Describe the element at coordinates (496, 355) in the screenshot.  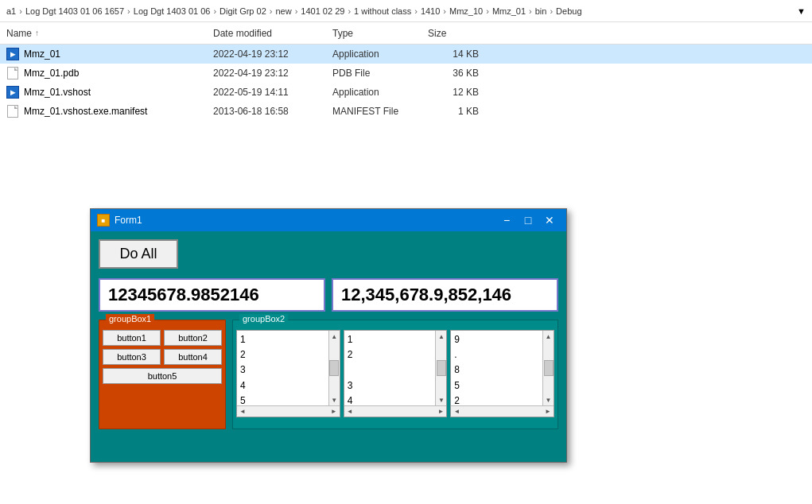
I see `list-item: .` at that location.